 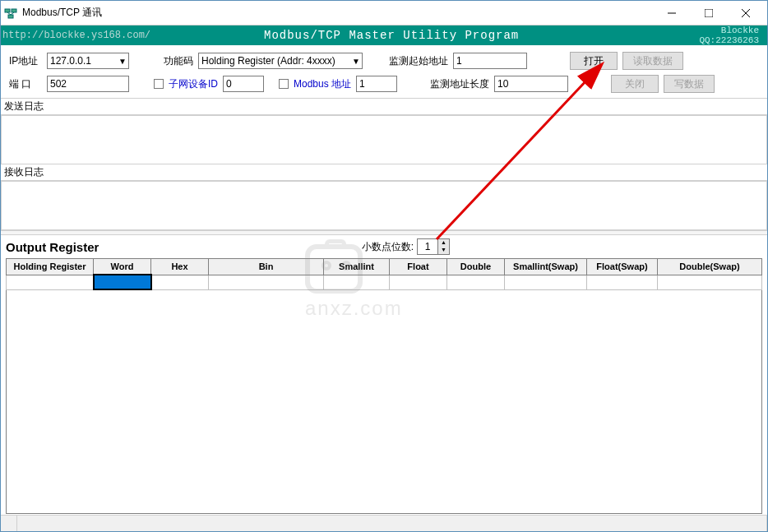 I want to click on port-input, so click(x=88, y=84).